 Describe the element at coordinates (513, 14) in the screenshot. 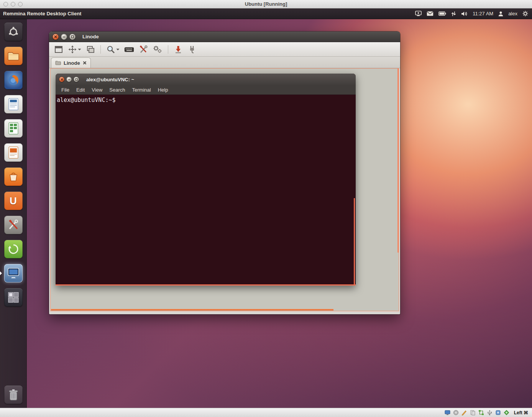

I see `session-username: alex` at that location.